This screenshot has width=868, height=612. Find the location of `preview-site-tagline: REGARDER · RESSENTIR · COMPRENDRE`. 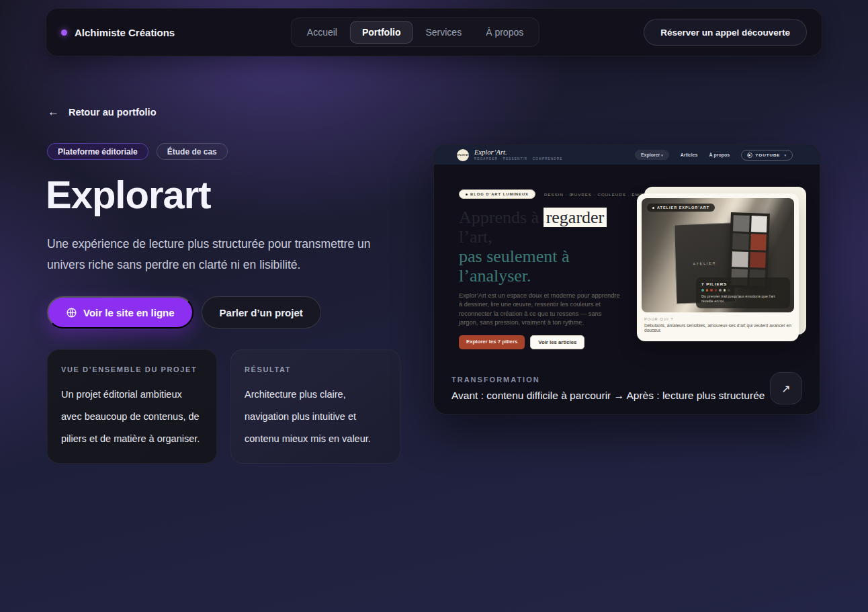

preview-site-tagline: REGARDER · RESSENTIR · COMPRENDRE is located at coordinates (519, 159).